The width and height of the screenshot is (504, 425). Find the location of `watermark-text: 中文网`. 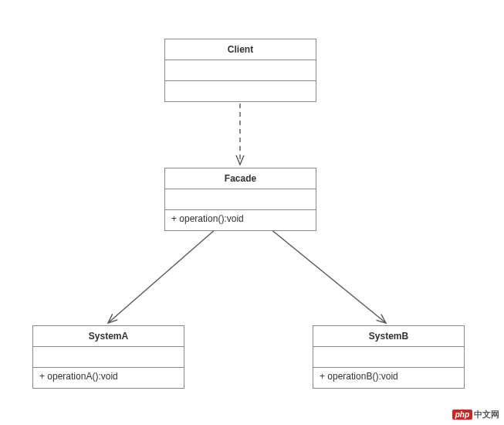

watermark-text: 中文网 is located at coordinates (486, 414).